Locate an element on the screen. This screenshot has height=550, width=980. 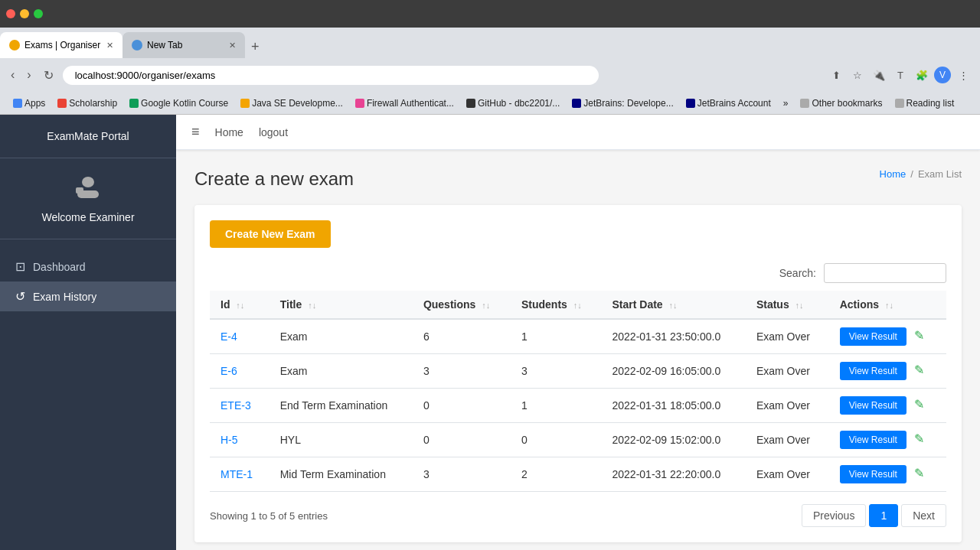
cell-status-4: Exam Over is located at coordinates (787, 474).